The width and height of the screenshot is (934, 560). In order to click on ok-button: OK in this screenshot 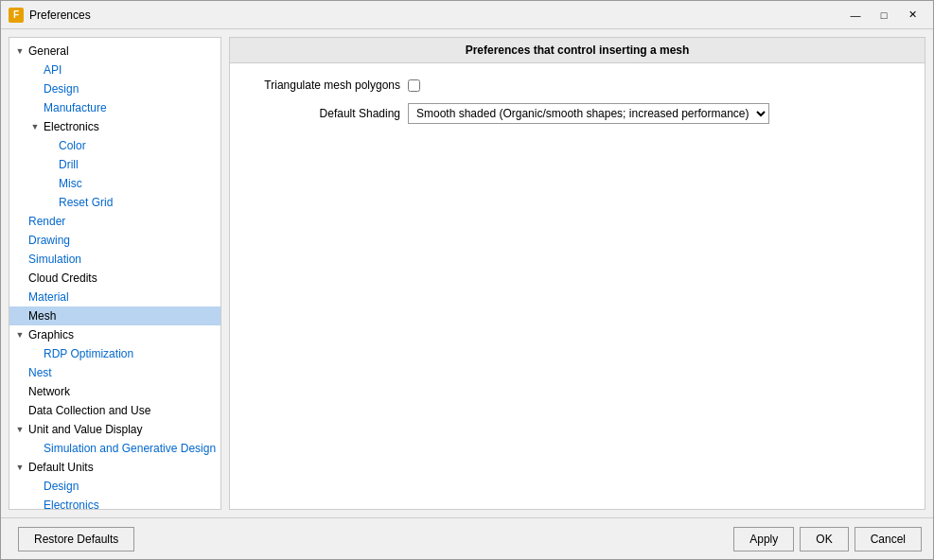, I will do `click(823, 539)`.